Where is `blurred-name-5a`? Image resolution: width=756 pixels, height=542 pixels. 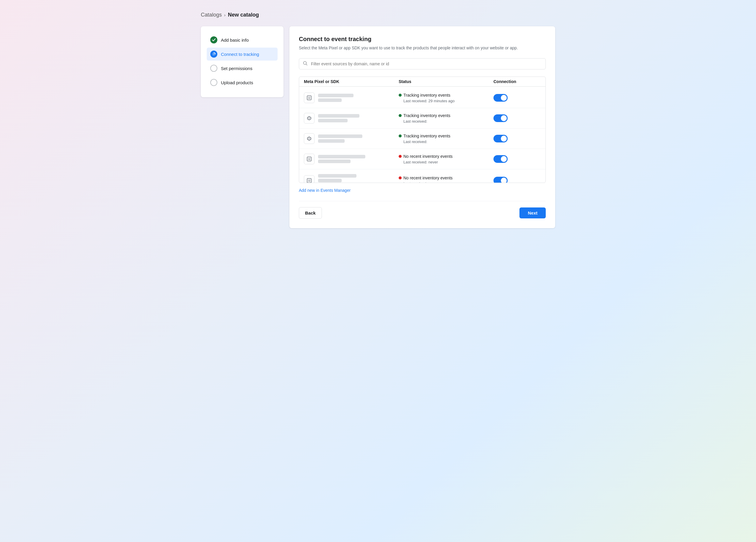
blurred-name-5a is located at coordinates (337, 176).